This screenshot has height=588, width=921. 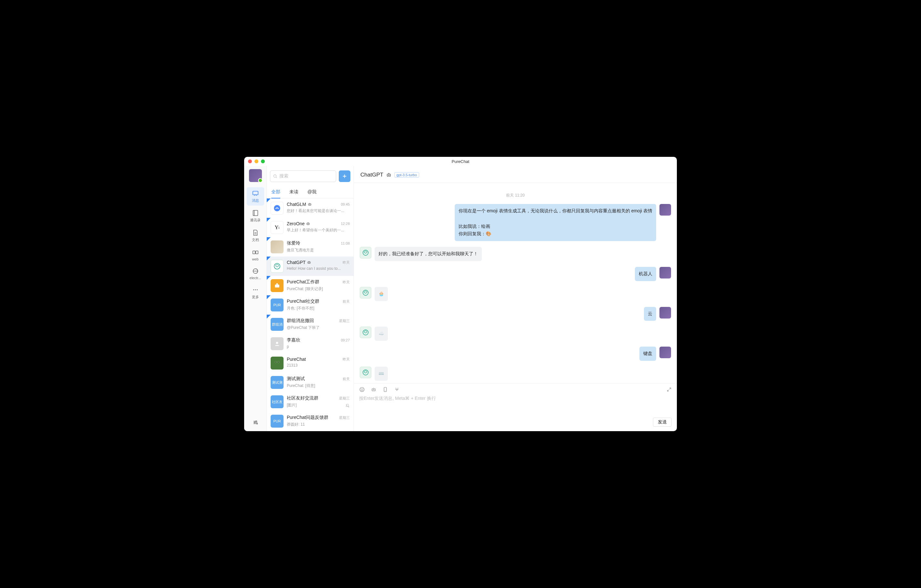 What do you see at coordinates (669, 390) in the screenshot?
I see `expand-button` at bounding box center [669, 390].